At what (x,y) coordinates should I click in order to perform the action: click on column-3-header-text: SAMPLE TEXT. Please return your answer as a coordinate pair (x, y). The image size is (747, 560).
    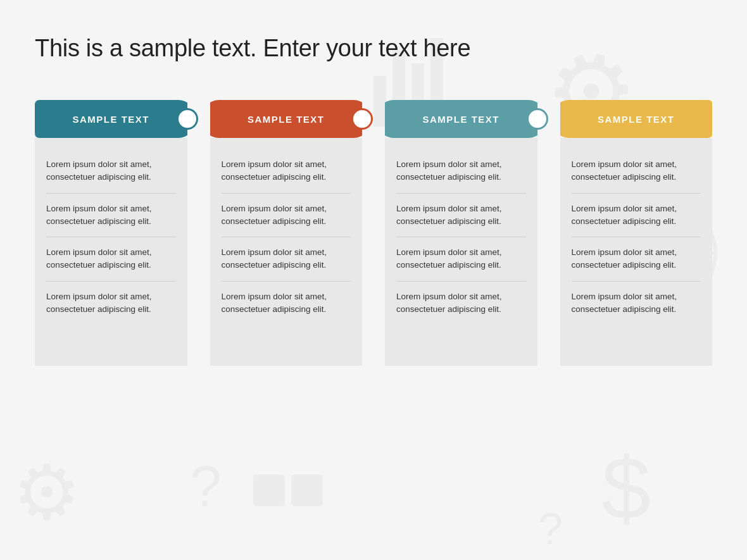
    Looking at the image, I should click on (461, 119).